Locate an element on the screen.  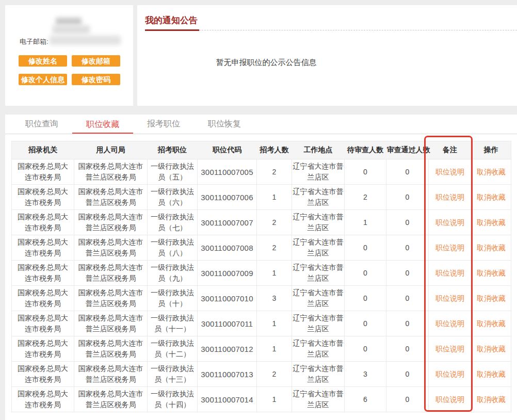
cell-position: 一级行政执法员（六） is located at coordinates (172, 197).